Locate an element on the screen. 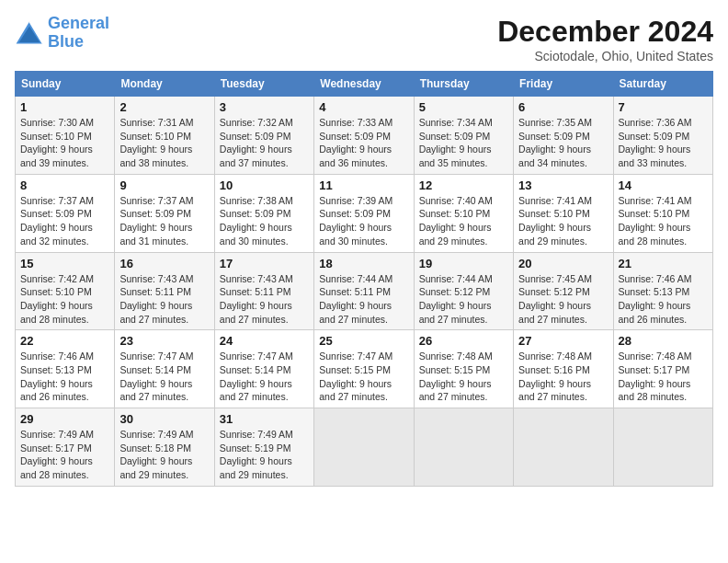 This screenshot has width=728, height=563. calendar-header-row: SundayMondayTuesdayWednesdayThursdayFrid… is located at coordinates (364, 85).